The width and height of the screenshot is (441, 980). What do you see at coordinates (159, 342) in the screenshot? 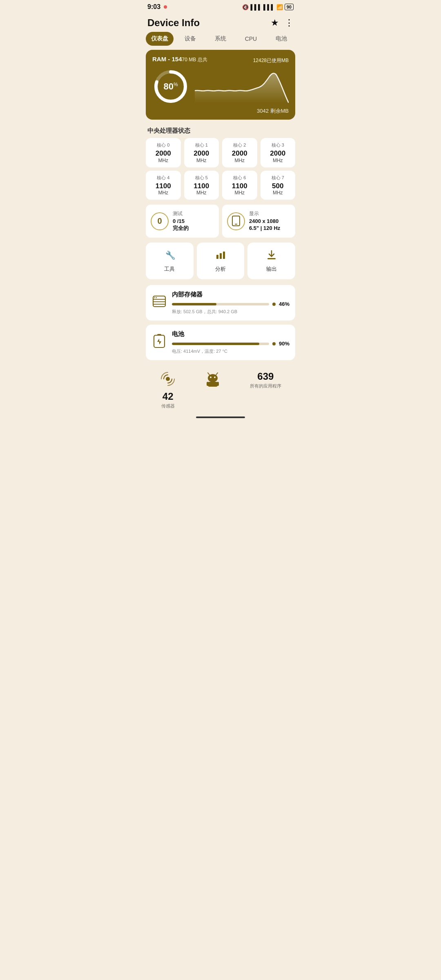
I see `battery-icon` at bounding box center [159, 342].